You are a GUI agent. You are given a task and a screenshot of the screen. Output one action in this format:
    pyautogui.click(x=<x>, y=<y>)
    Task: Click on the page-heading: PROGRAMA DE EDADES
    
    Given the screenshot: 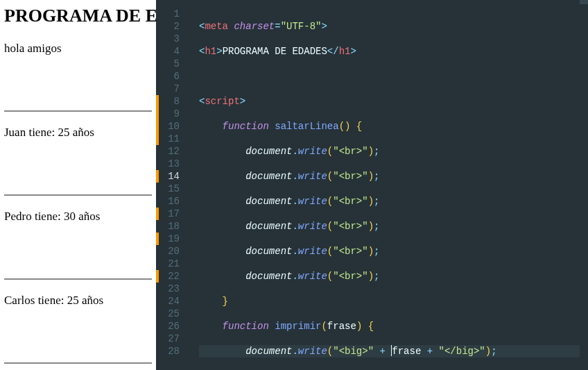 What is the action you would take?
    pyautogui.click(x=78, y=16)
    